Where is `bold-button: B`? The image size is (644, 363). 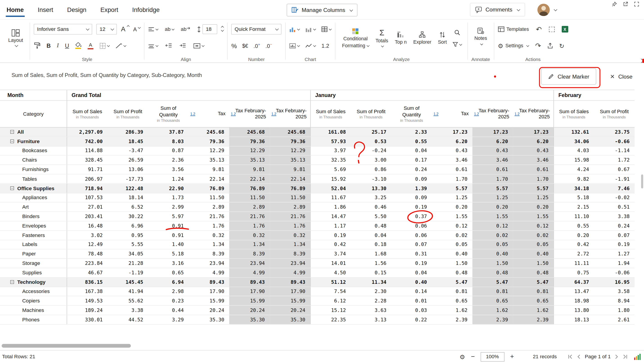 bold-button: B is located at coordinates (48, 46).